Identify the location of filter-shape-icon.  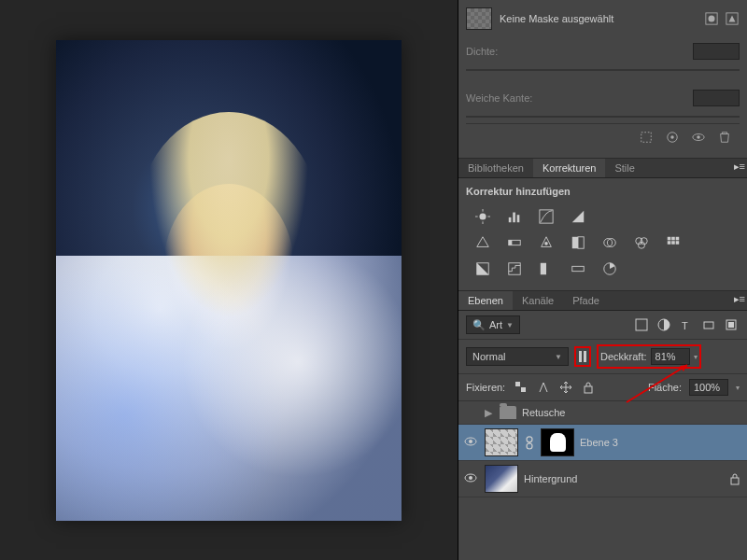
(709, 325).